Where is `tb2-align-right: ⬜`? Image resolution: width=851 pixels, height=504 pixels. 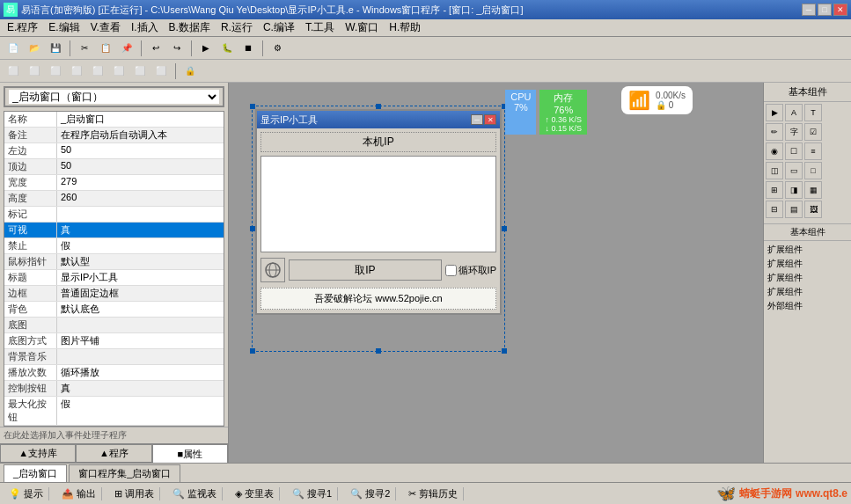 tb2-align-right: ⬜ is located at coordinates (34, 71).